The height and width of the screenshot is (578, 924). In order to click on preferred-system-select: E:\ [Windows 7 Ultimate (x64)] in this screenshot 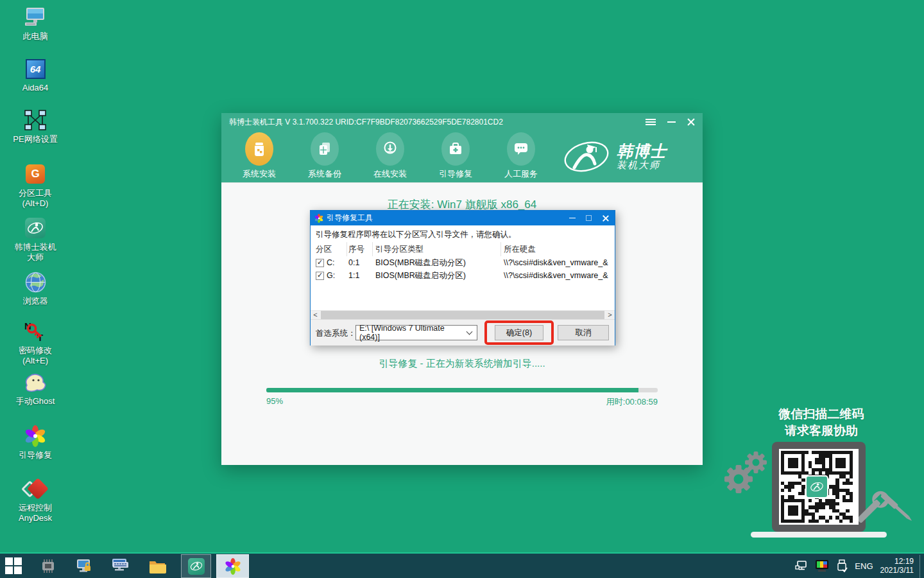, I will do `click(416, 333)`.